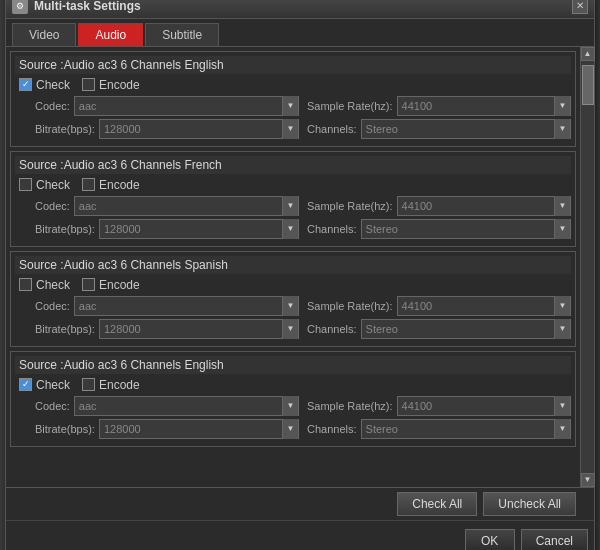 The height and width of the screenshot is (550, 600). What do you see at coordinates (199, 129) in the screenshot?
I see `bitrate-select-0: 128000 ▼` at bounding box center [199, 129].